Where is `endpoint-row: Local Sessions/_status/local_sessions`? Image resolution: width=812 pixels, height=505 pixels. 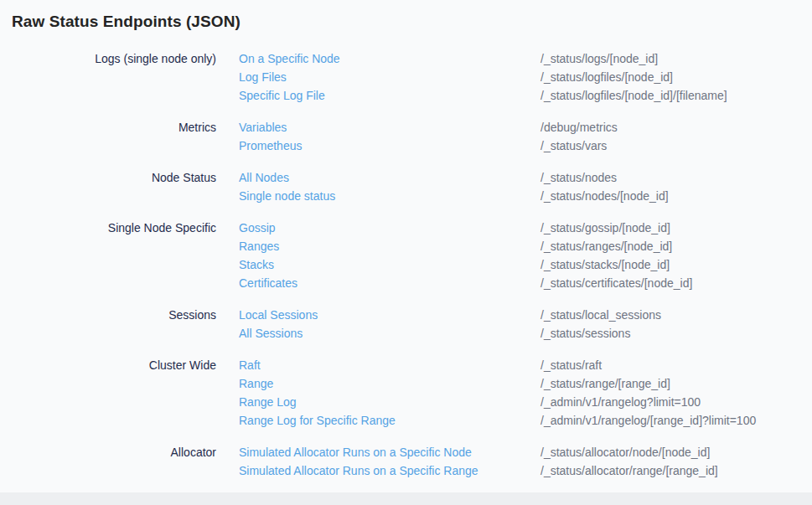 endpoint-row: Local Sessions/_status/local_sessions is located at coordinates (525, 315).